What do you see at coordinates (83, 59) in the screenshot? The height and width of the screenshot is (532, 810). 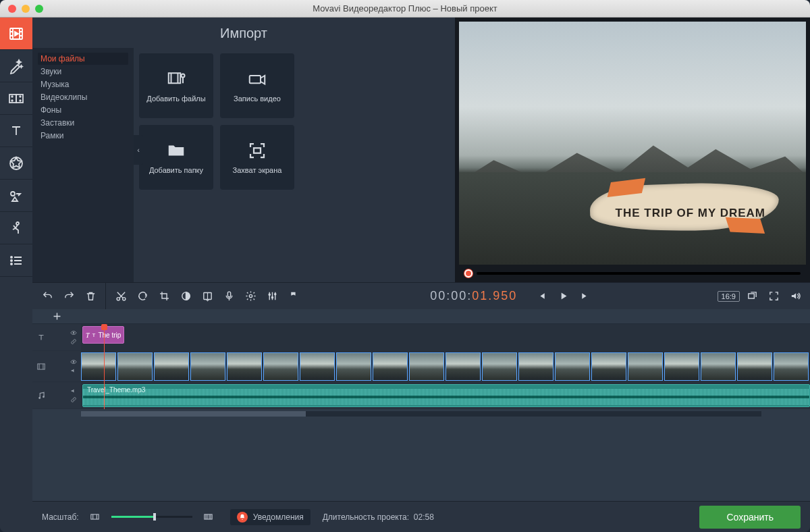 I see `import-category-0: Мои файлы` at bounding box center [83, 59].